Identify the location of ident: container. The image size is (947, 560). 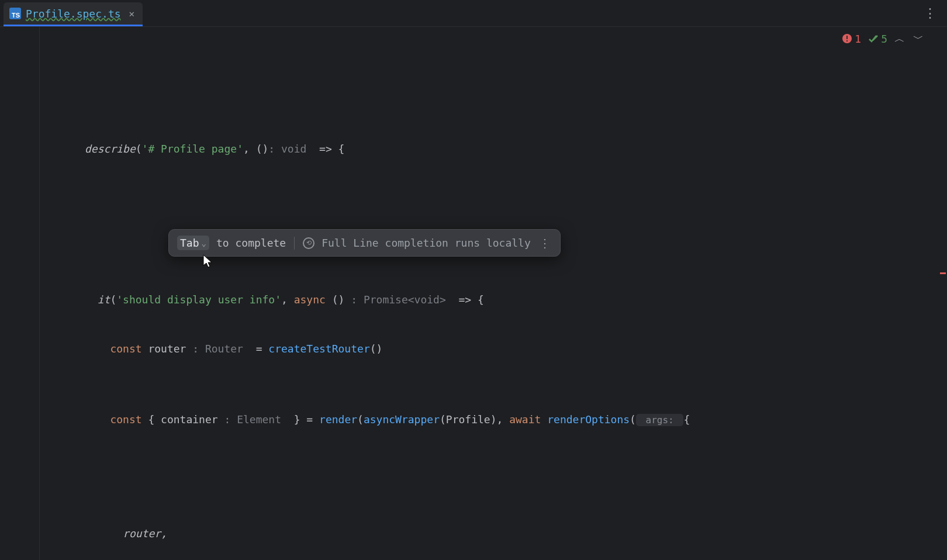
(189, 420).